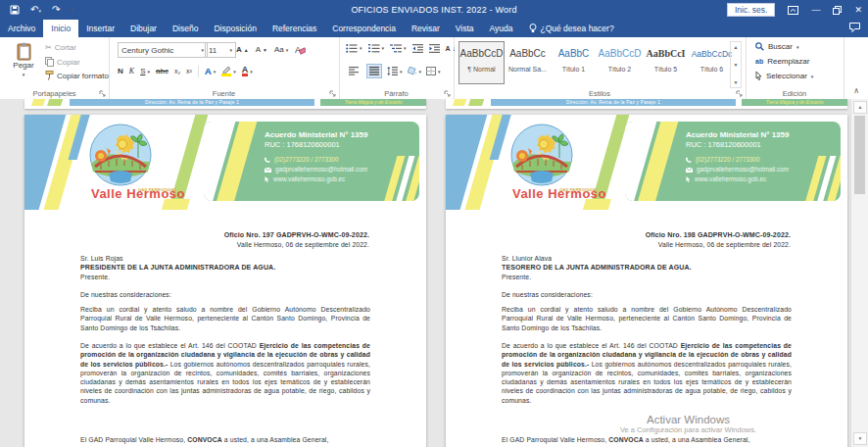 This screenshot has width=868, height=447. I want to click on tab-archivo: Archivo, so click(22, 28).